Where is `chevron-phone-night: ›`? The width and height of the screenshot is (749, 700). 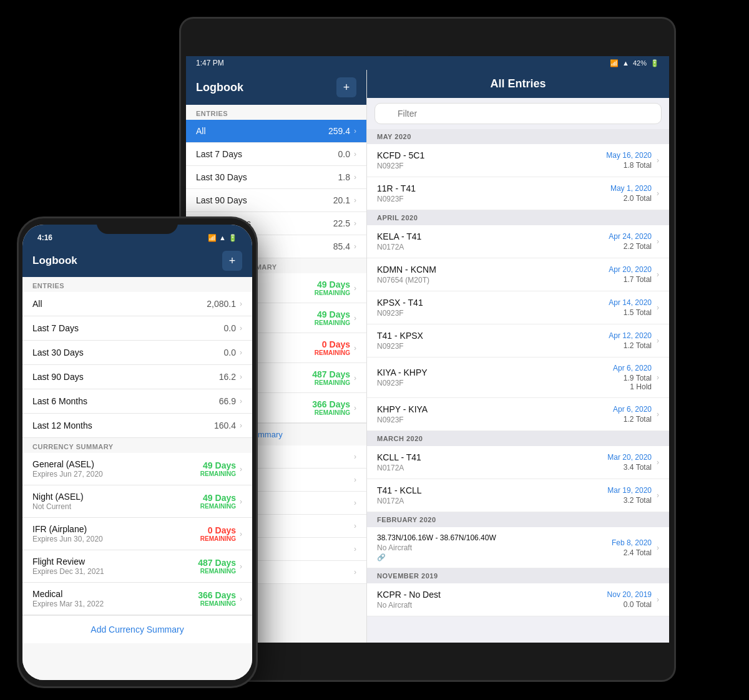
chevron-phone-night: › is located at coordinates (241, 502).